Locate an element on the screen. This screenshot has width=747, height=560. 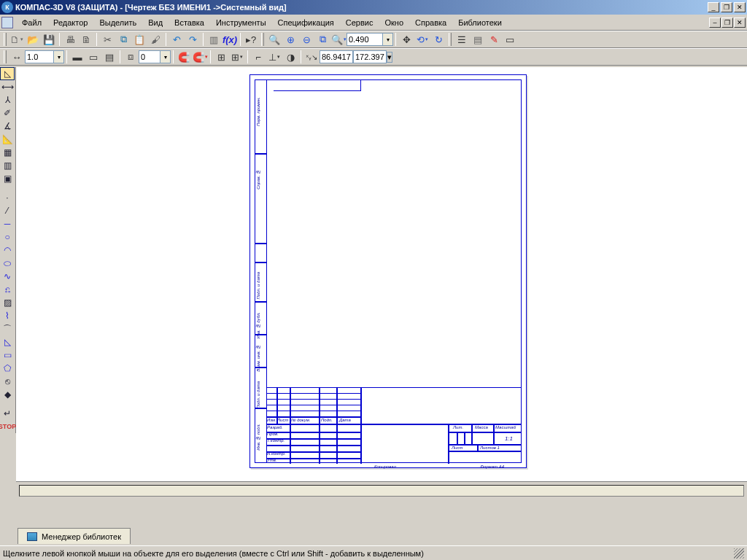
print-button: 🖶 is located at coordinates (70, 39).